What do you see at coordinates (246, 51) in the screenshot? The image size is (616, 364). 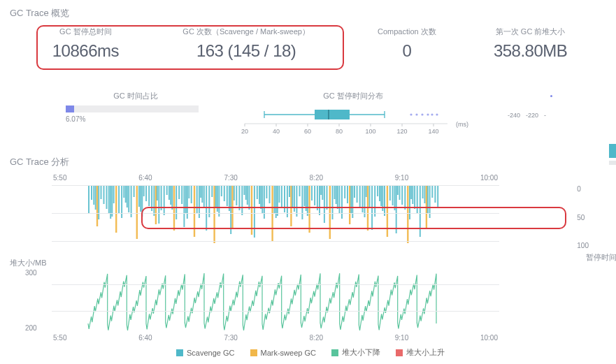 I see `stat-value: 163 (145 / 18)` at bounding box center [246, 51].